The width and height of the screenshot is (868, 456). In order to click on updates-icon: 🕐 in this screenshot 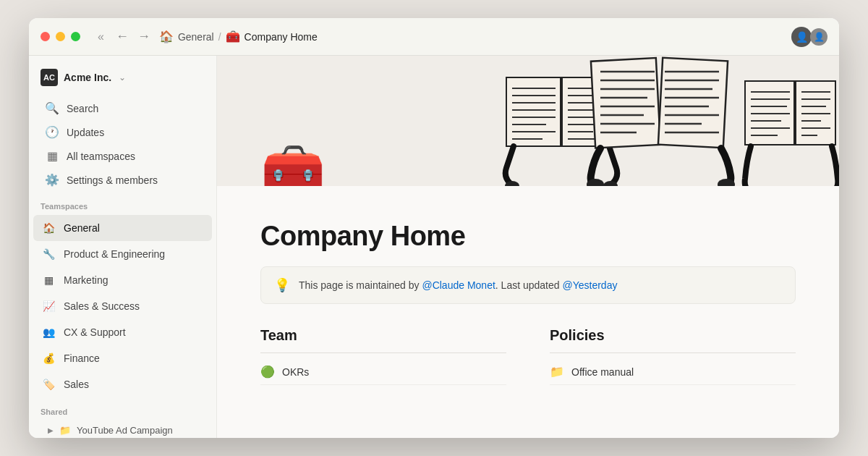, I will do `click(52, 132)`.